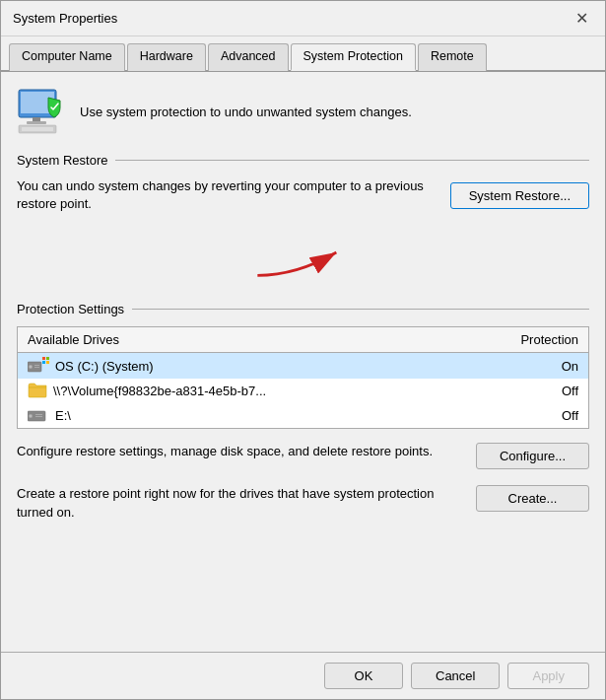  What do you see at coordinates (291, 390) in the screenshot?
I see `drive-name-volume: \\?\Volume{f98832be-a831-4e5b-b7...` at bounding box center [291, 390].